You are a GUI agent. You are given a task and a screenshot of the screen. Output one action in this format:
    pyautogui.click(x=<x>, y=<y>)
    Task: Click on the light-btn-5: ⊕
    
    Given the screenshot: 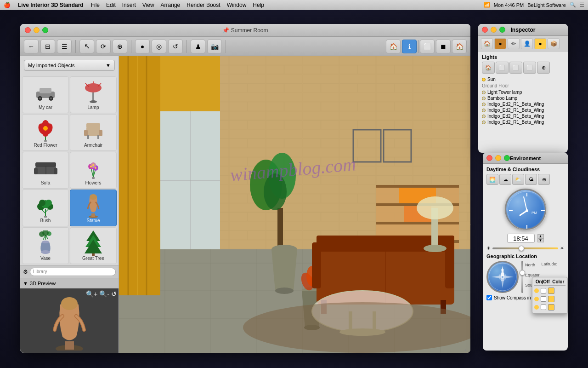 What is the action you would take?
    pyautogui.click(x=543, y=68)
    